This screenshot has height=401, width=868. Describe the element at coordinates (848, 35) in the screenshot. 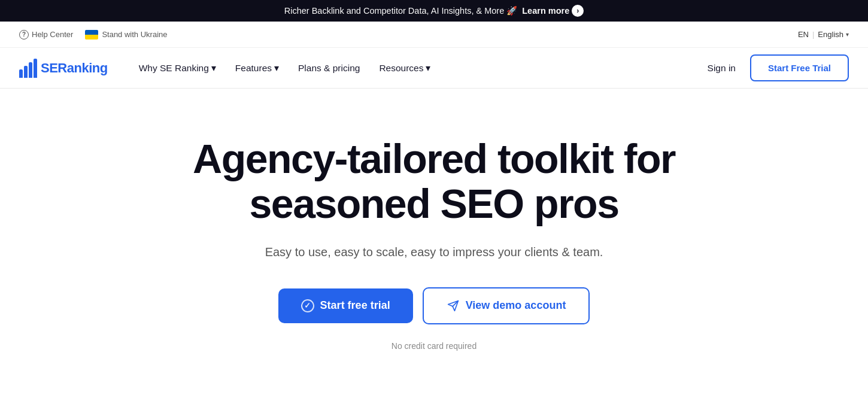

I see `chevron-down-icon: ▾` at that location.